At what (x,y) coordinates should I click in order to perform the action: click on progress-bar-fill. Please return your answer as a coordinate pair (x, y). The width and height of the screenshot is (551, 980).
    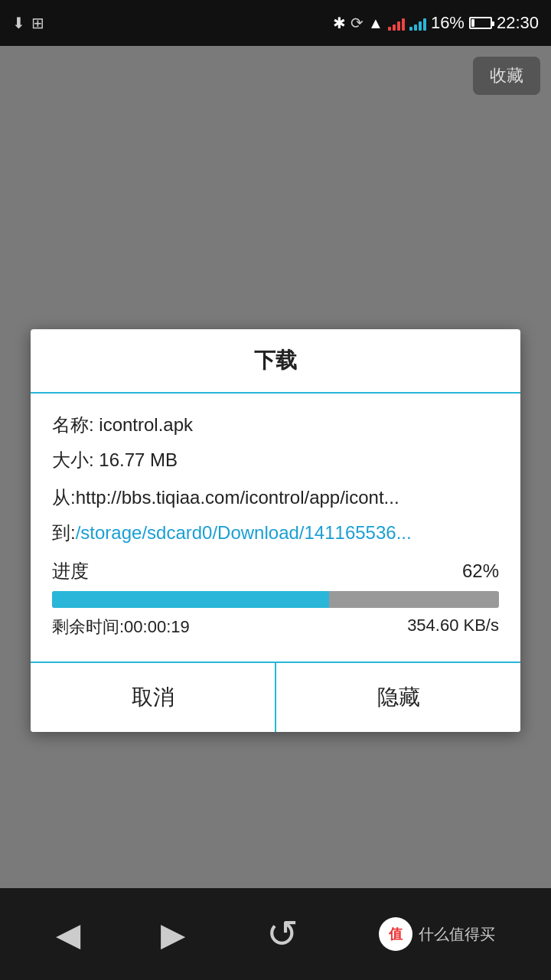
    Looking at the image, I should click on (191, 599).